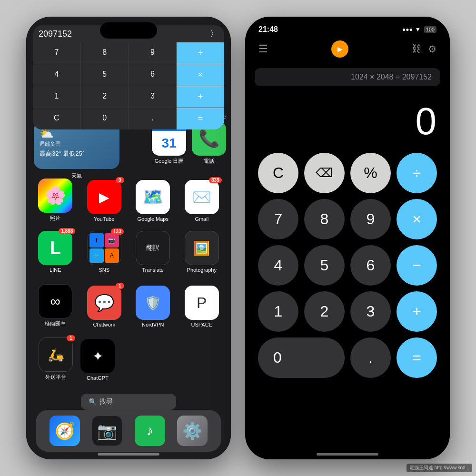 The height and width of the screenshot is (476, 476). I want to click on btn-7: 7, so click(278, 219).